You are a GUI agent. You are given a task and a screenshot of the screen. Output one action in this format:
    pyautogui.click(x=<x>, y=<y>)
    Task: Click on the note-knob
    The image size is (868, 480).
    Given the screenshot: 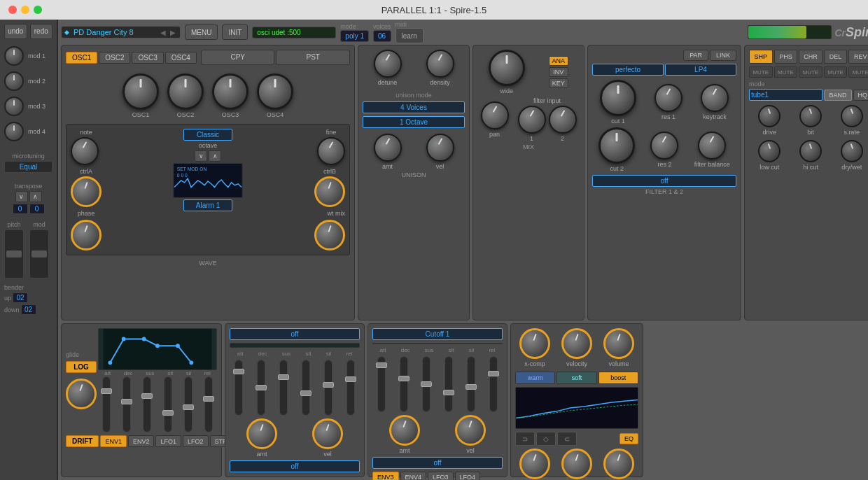 What is the action you would take?
    pyautogui.click(x=85, y=151)
    